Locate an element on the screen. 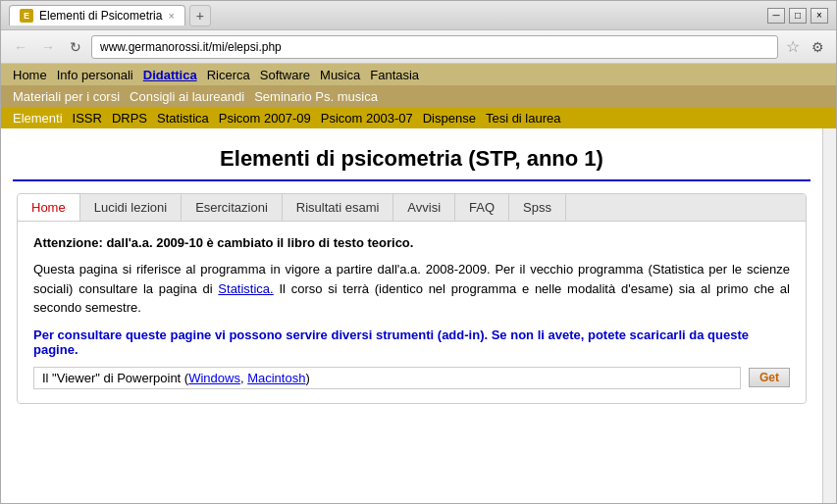 This screenshot has height=504, width=837. wrench-icon: ⚙ is located at coordinates (818, 47).